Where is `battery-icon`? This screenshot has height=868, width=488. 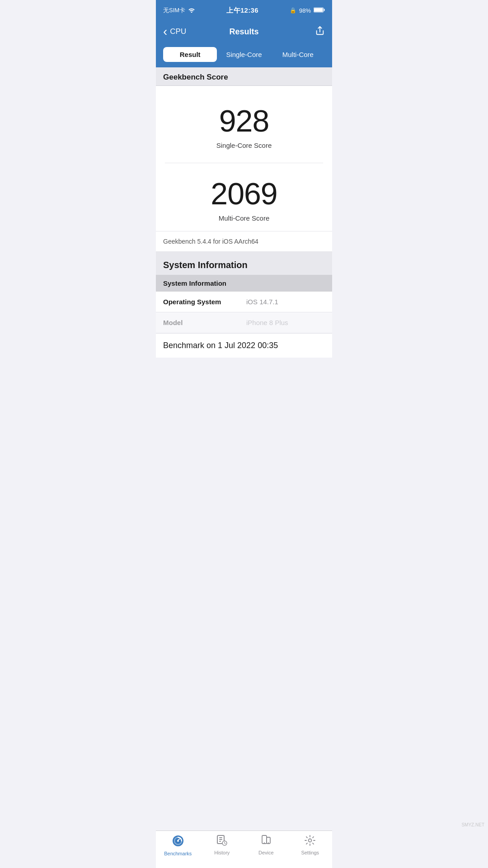 battery-icon is located at coordinates (319, 11).